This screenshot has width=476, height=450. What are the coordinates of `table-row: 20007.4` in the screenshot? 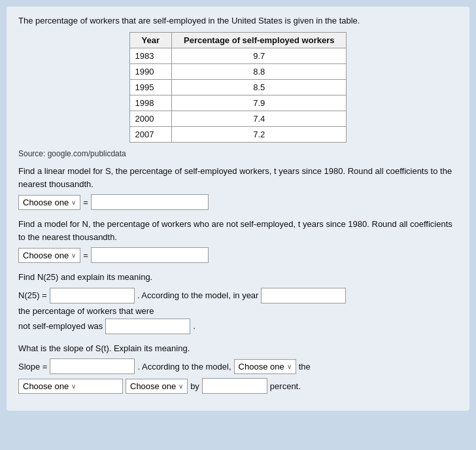 It's located at (238, 119).